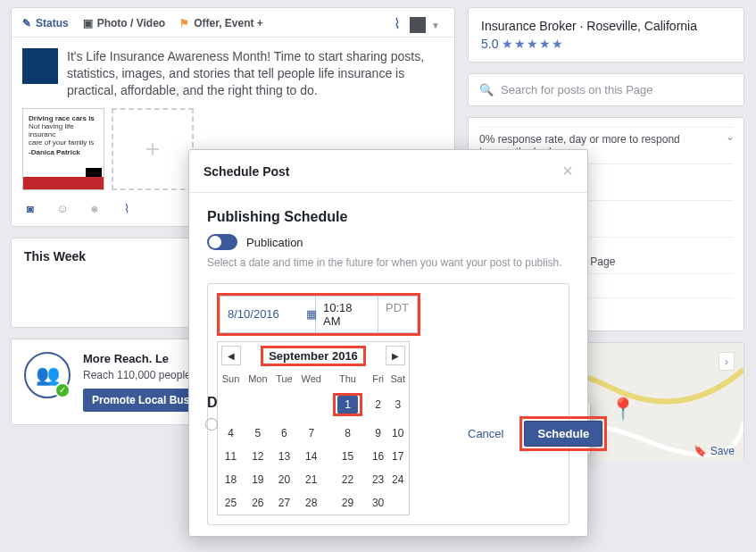  What do you see at coordinates (388, 263) in the screenshot?
I see `helper-text: Select a date and time in the future for…` at bounding box center [388, 263].